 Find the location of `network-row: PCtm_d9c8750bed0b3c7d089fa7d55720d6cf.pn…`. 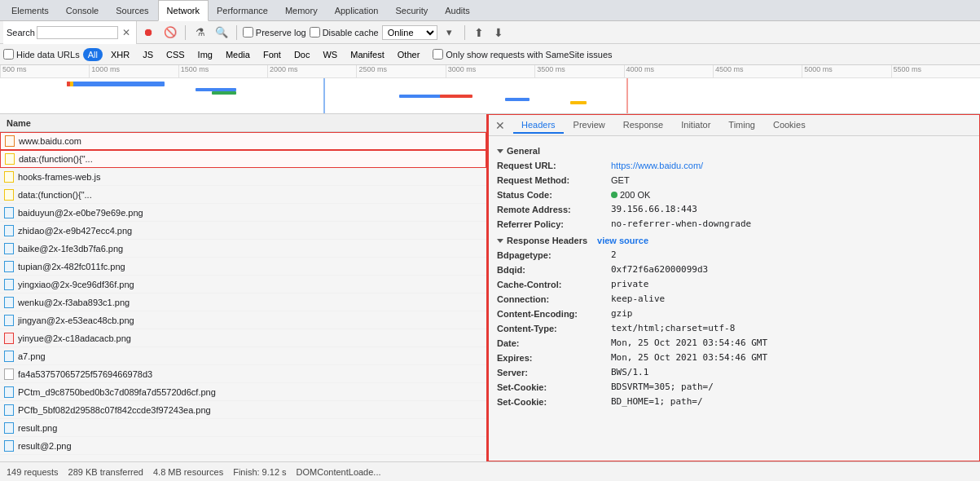

network-row: PCtm_d9c8750bed0b3c7d089fa7d55720d6cf.pn… is located at coordinates (243, 392).